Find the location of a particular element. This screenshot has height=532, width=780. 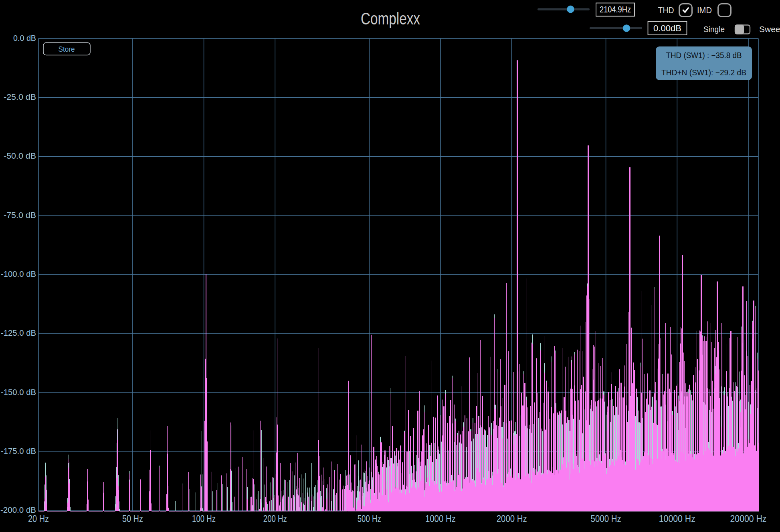

svg-text: 0.00dB is located at coordinates (667, 28).